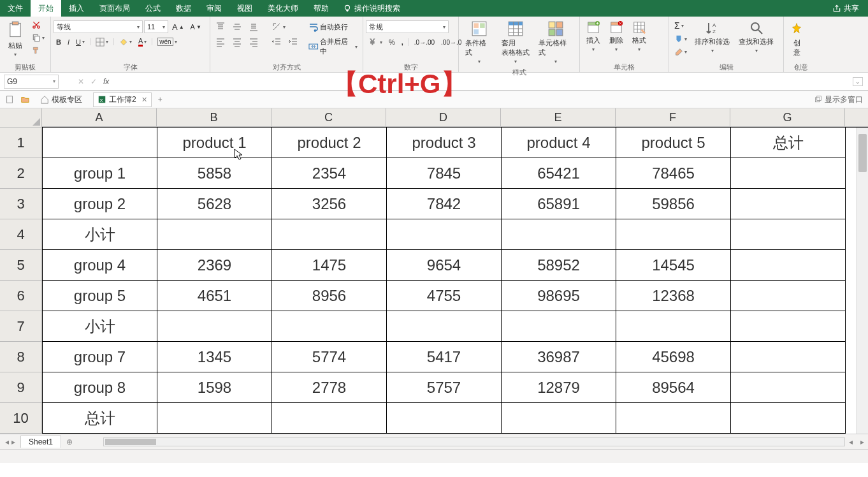 Image resolution: width=868 pixels, height=477 pixels. What do you see at coordinates (221, 42) in the screenshot?
I see `align-left-button` at bounding box center [221, 42].